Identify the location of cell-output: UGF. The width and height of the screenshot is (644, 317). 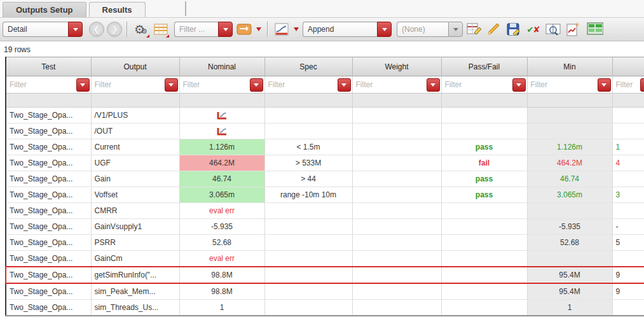
(135, 163).